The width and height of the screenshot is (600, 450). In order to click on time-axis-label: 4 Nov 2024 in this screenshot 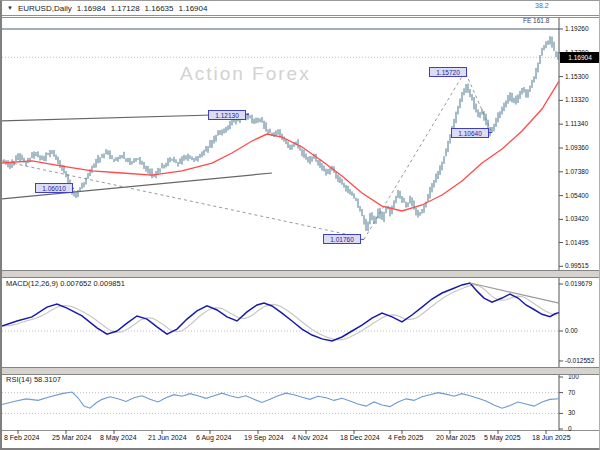, I will do `click(310, 438)`.